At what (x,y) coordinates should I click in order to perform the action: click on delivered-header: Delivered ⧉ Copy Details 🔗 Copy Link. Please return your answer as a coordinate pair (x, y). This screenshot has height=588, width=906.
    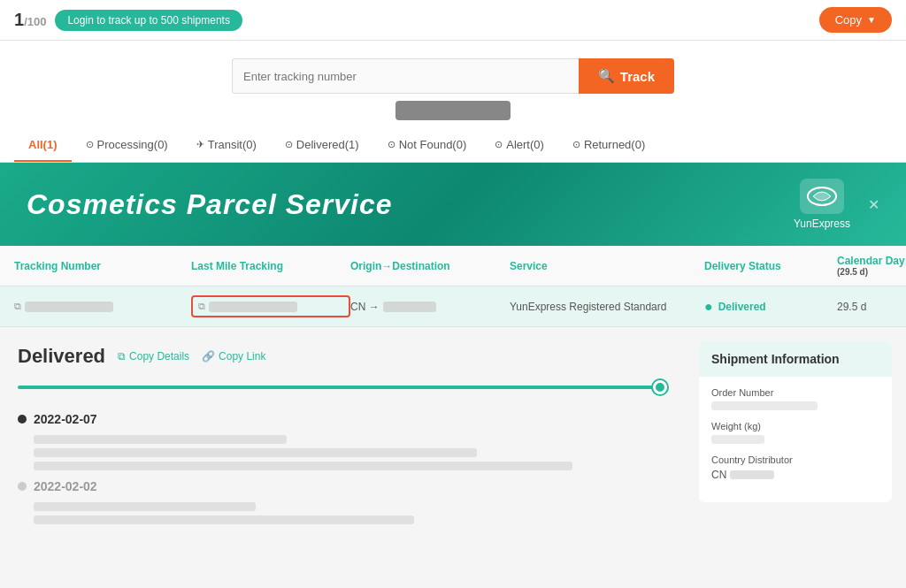
    Looking at the image, I should click on (342, 356).